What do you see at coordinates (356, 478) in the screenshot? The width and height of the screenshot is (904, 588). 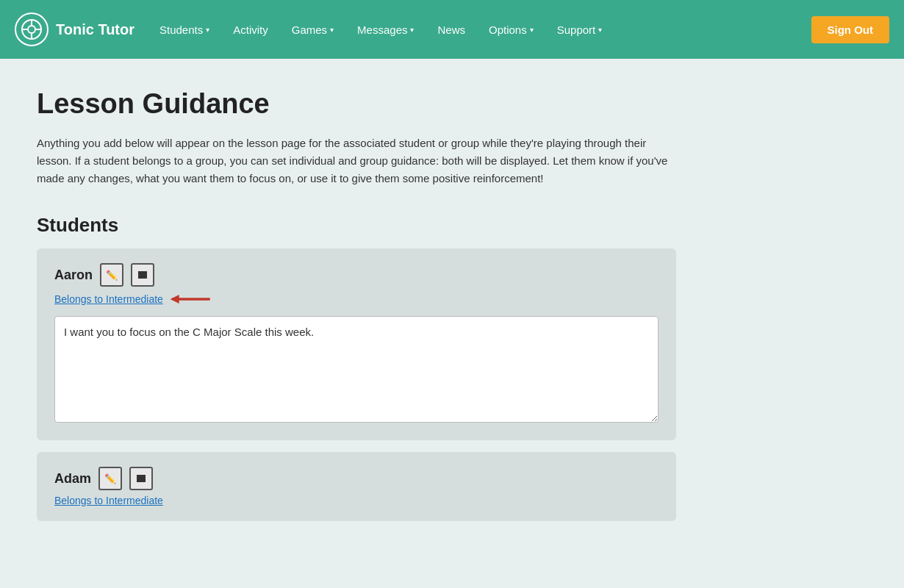 I see `student-card-header-adam: Adam ✏️` at bounding box center [356, 478].